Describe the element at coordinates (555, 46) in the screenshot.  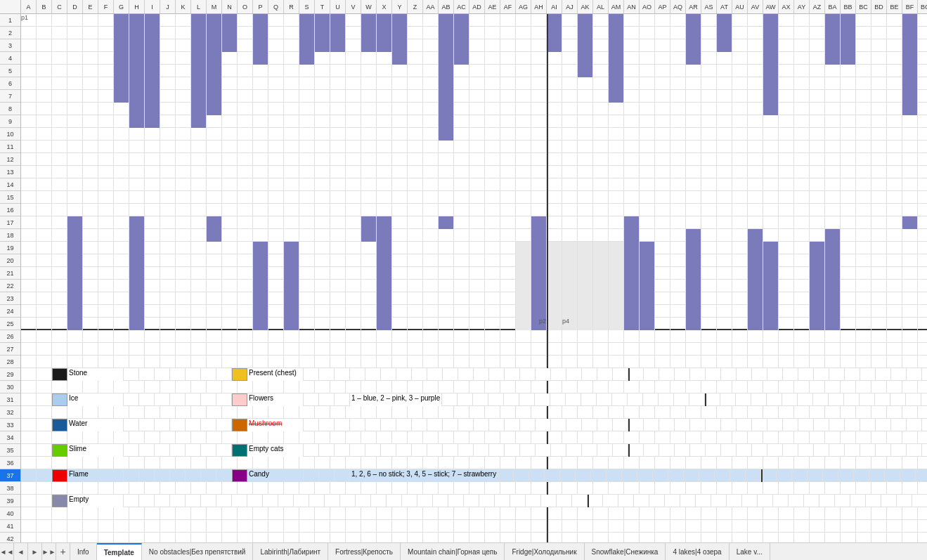
I see `cell-r3-c34` at that location.